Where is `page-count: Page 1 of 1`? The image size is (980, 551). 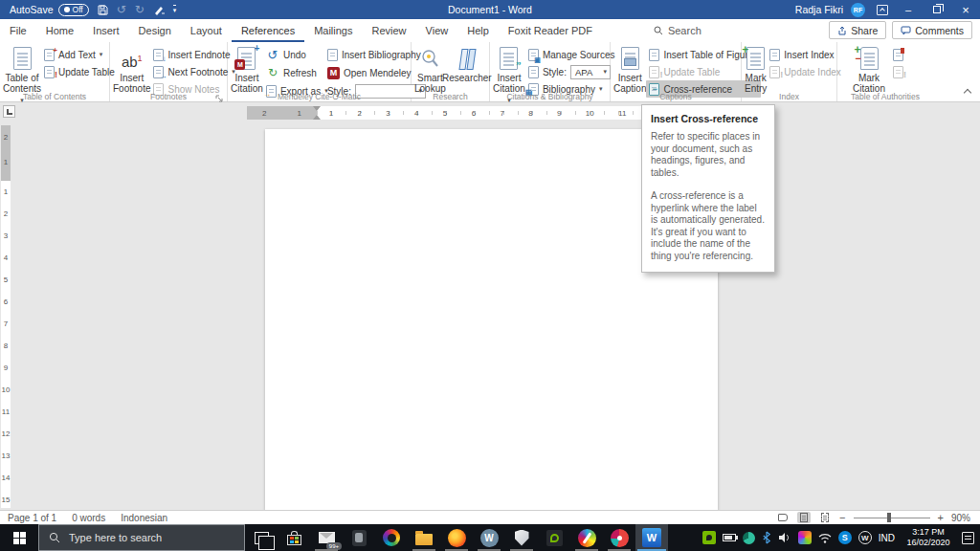 page-count: Page 1 of 1 is located at coordinates (33, 518).